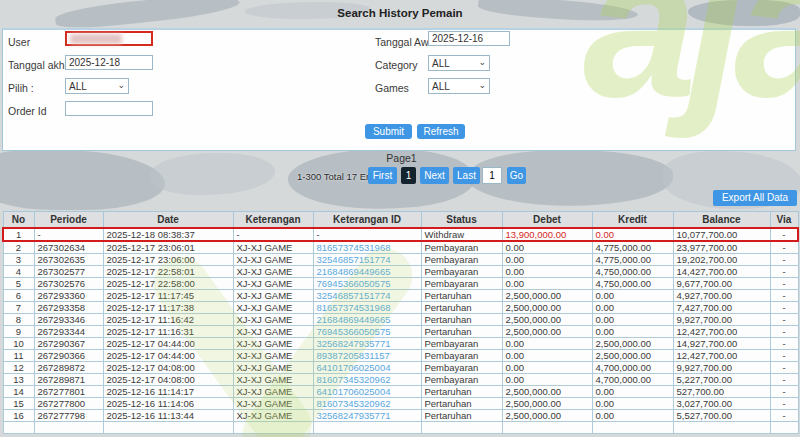  I want to click on table-cell: 2025-12-17 22:58:01, so click(168, 272).